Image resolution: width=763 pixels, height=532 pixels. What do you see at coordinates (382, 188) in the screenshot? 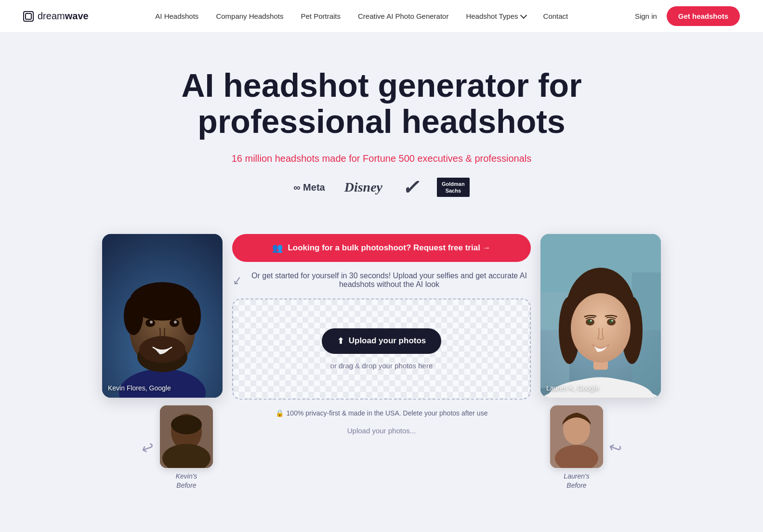
I see `brands-row: ∞ Meta Disney ✓ GoldmanSachs` at bounding box center [382, 188].